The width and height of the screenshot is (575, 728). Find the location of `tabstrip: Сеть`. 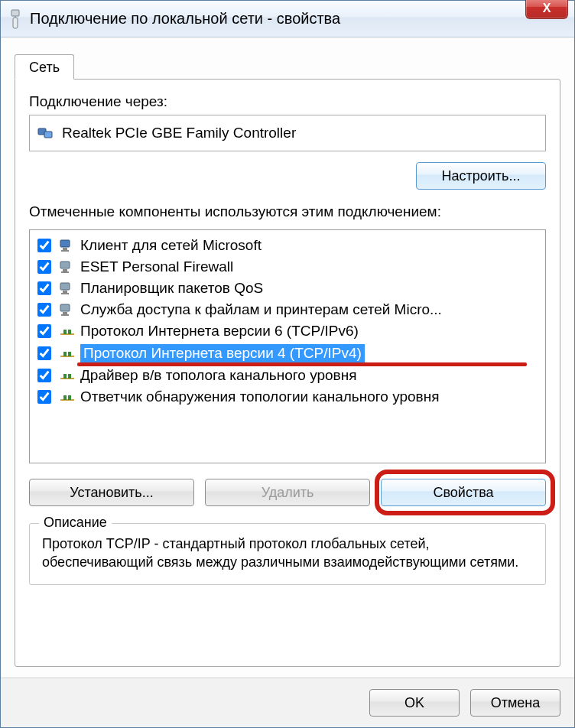

tabstrip: Сеть is located at coordinates (288, 65).